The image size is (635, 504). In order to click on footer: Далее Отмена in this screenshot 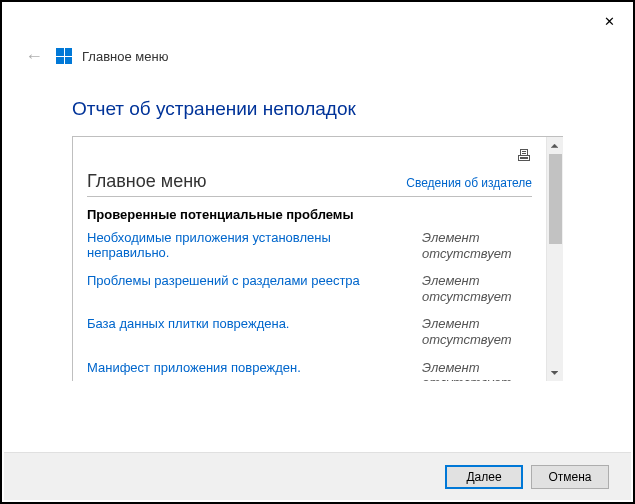, I will do `click(318, 476)`.